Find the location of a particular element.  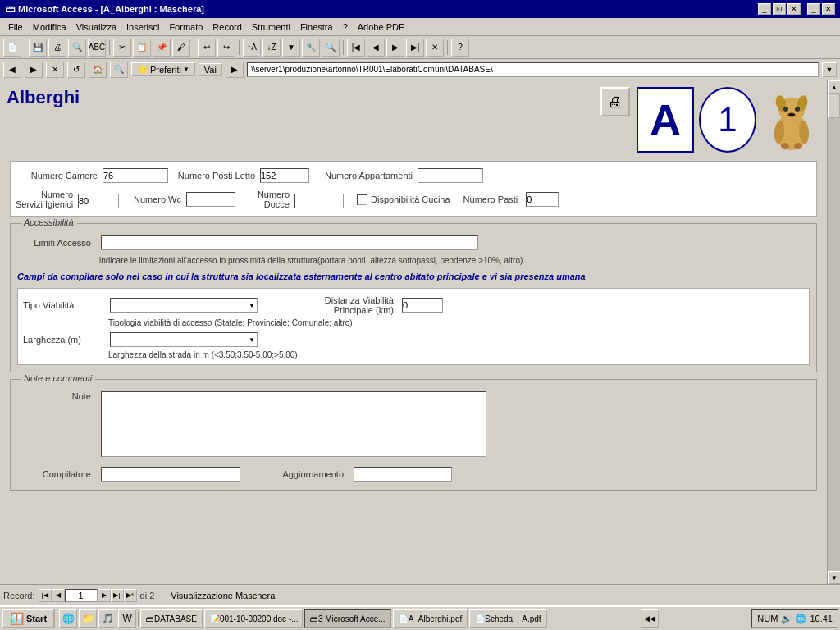

distanza-input is located at coordinates (422, 305).